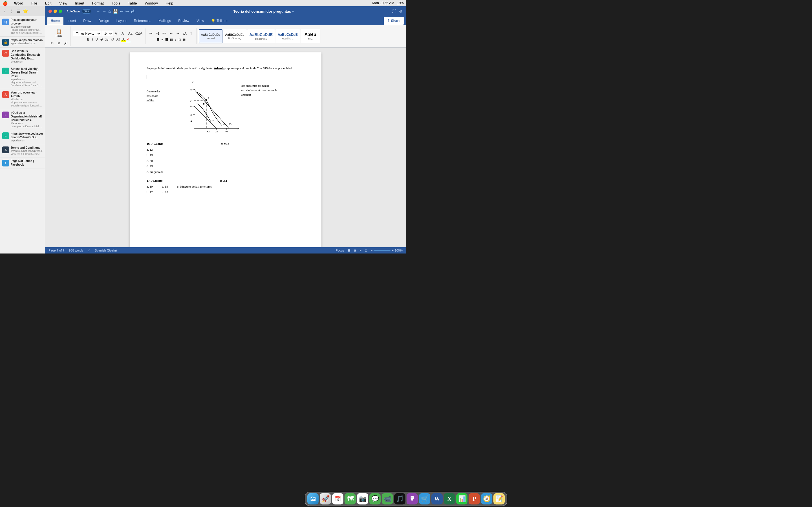  I want to click on superscript-button: x², so click(113, 40).